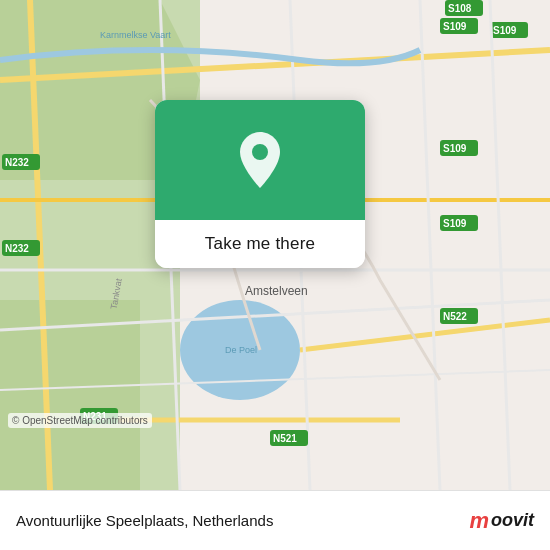 This screenshot has width=550, height=550. I want to click on location-pin-icon, so click(260, 160).